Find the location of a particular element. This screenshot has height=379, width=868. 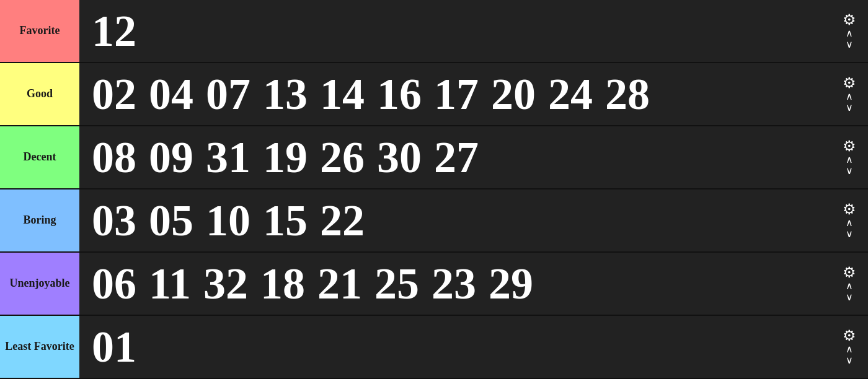

tier-item-unenjoyable-2: 32 is located at coordinates (226, 284).